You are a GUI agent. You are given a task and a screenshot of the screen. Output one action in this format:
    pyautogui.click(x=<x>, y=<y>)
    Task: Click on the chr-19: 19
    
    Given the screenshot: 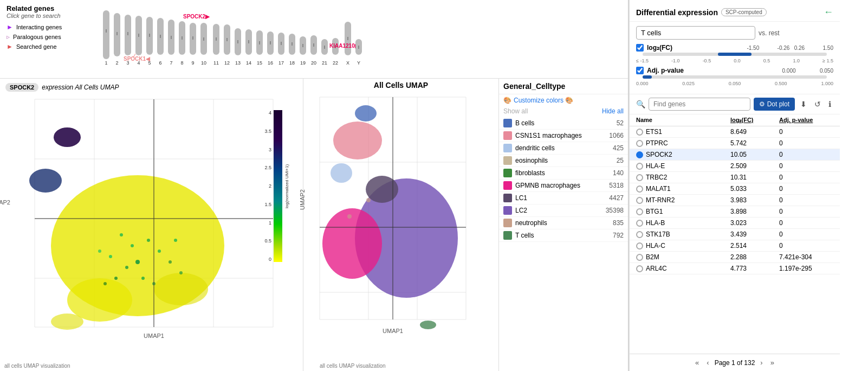 What is the action you would take?
    pyautogui.click(x=303, y=51)
    